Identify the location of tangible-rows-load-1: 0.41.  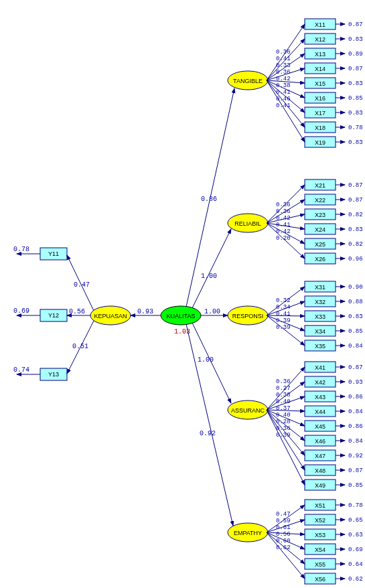
(283, 59).